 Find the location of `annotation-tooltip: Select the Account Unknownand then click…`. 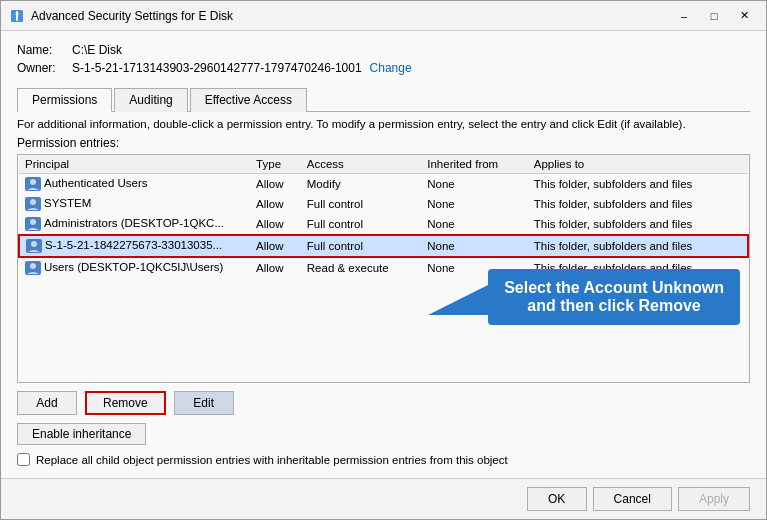

annotation-tooltip: Select the Account Unknownand then click… is located at coordinates (614, 297).